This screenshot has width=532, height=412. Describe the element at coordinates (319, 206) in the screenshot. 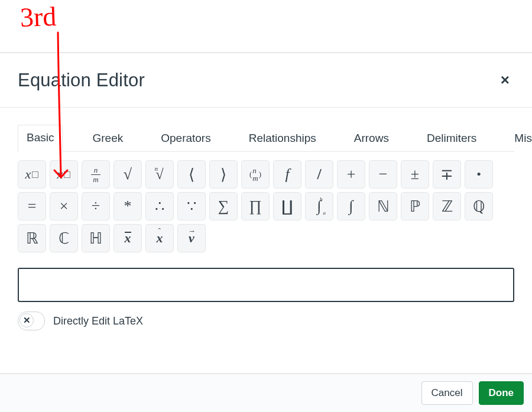

I see `symbol-definite-integral: ∫ba` at that location.